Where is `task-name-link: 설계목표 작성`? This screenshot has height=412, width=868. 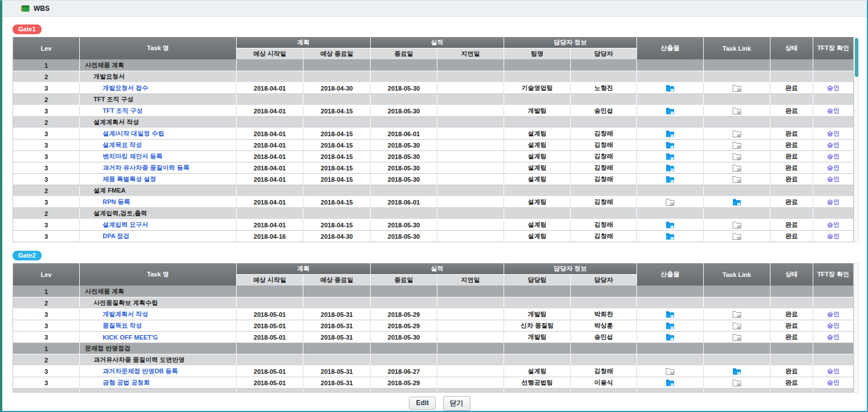 task-name-link: 설계목표 작성 is located at coordinates (122, 145).